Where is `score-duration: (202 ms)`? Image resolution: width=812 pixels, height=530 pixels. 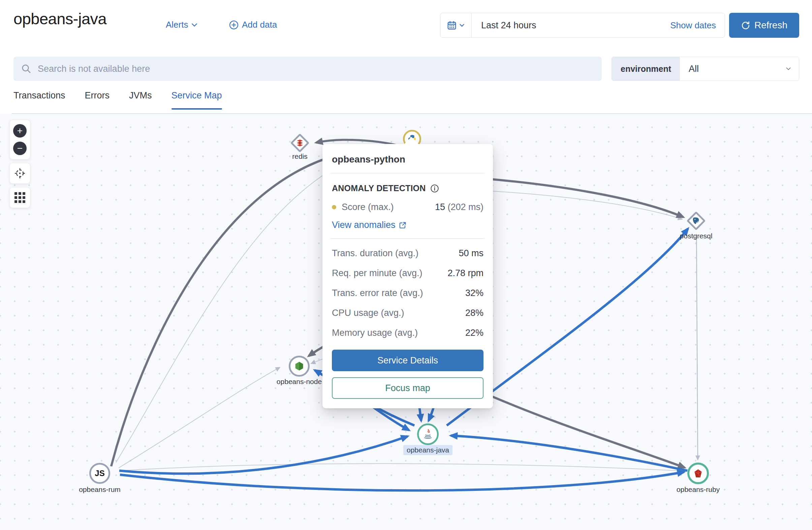
score-duration: (202 ms) is located at coordinates (465, 207).